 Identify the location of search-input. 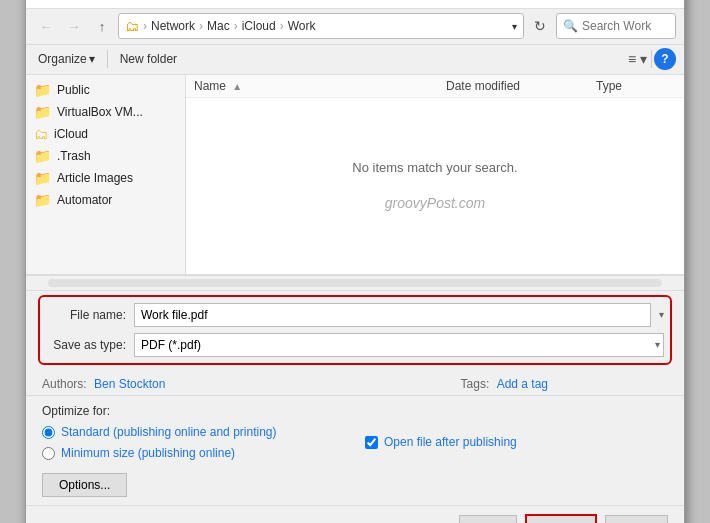
(627, 26).